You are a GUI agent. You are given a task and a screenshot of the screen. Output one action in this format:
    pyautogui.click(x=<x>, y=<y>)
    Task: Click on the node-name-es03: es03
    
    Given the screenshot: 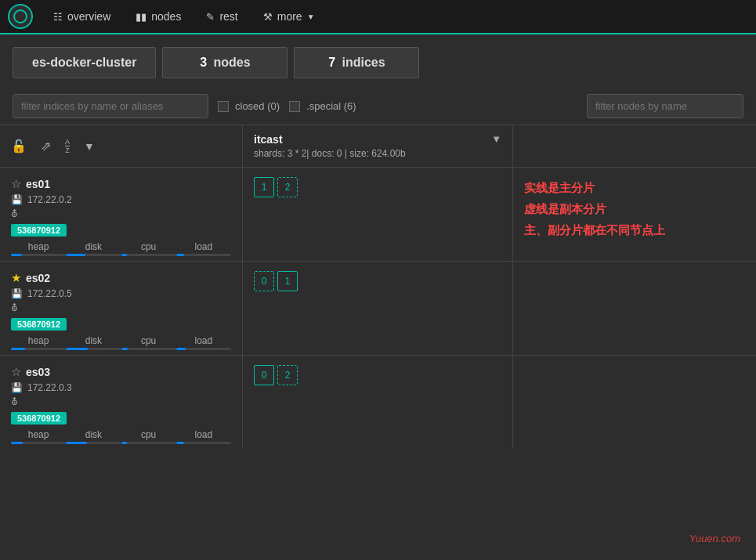 What is the action you would take?
    pyautogui.click(x=38, y=372)
    